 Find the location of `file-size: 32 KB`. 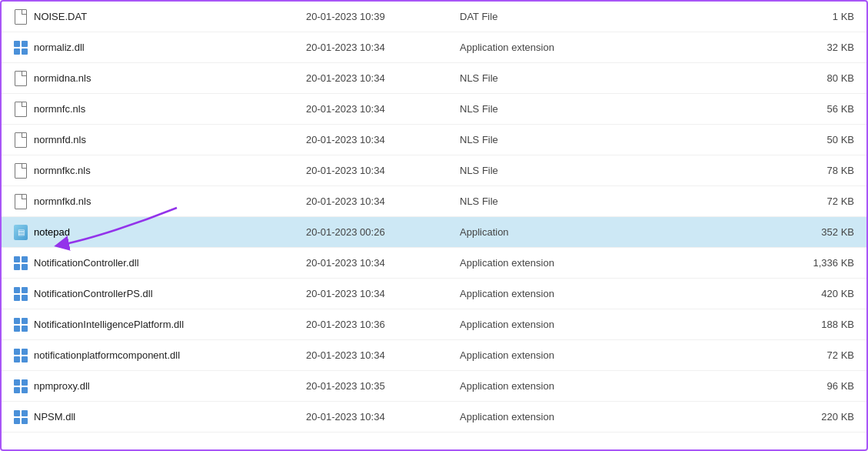

file-size: 32 KB is located at coordinates (741, 48).